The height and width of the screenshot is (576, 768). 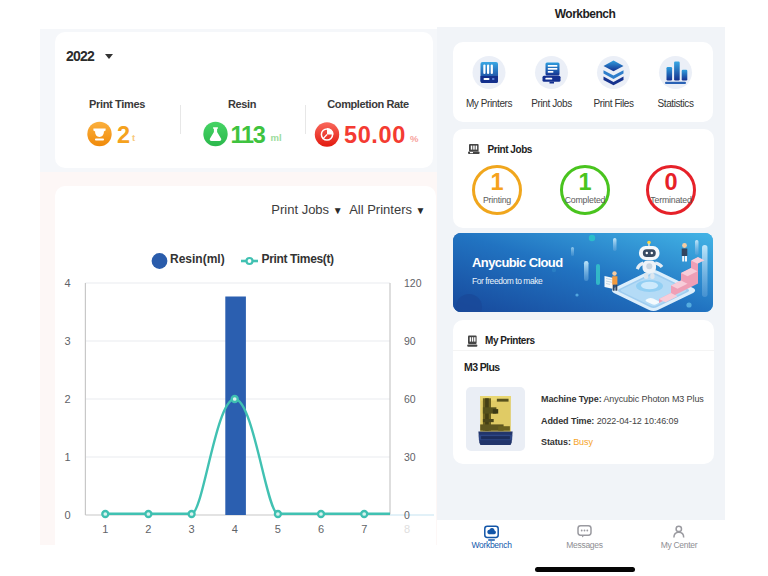 I want to click on svg-text: Print Times(t), so click(x=298, y=259).